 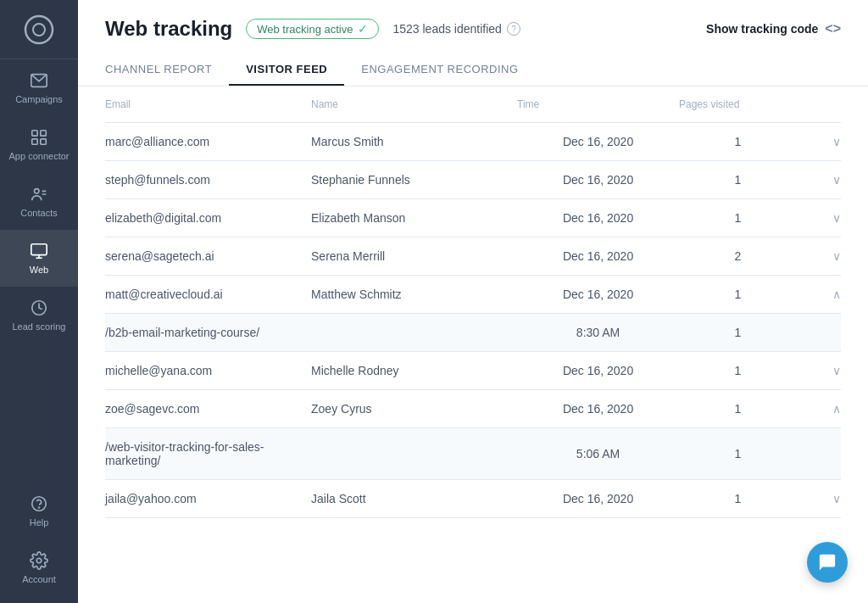 What do you see at coordinates (762, 29) in the screenshot?
I see `show-tracking-label: Show tracking code` at bounding box center [762, 29].